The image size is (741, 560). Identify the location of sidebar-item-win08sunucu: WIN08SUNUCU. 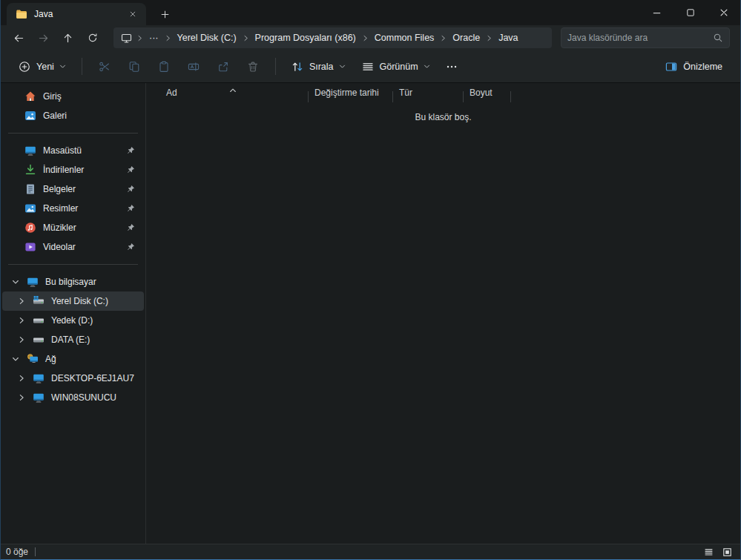
(73, 398).